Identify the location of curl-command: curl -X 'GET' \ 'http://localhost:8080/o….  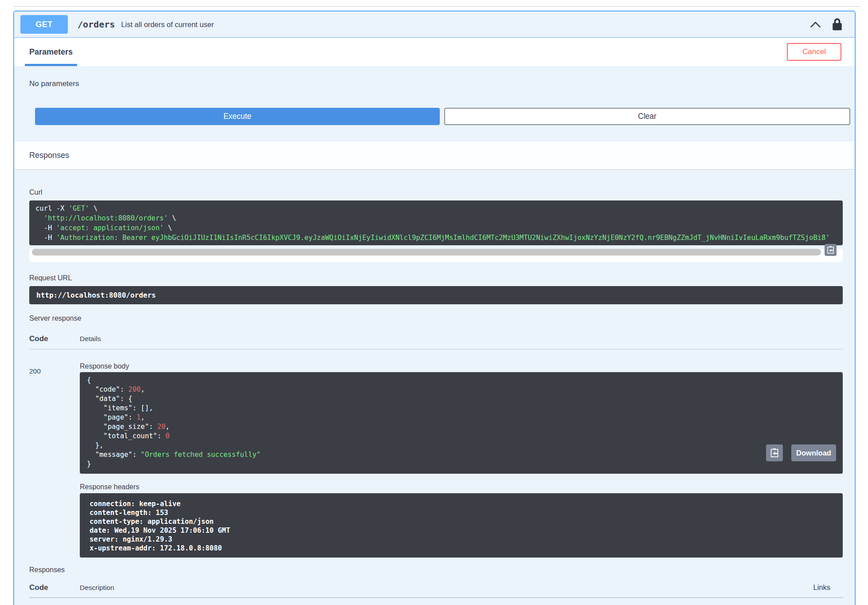
(436, 223).